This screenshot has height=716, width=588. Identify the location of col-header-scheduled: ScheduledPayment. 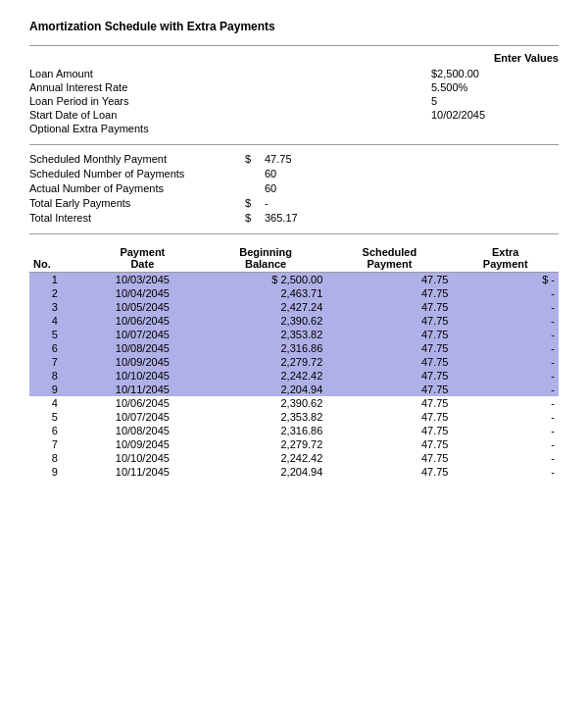
(389, 259).